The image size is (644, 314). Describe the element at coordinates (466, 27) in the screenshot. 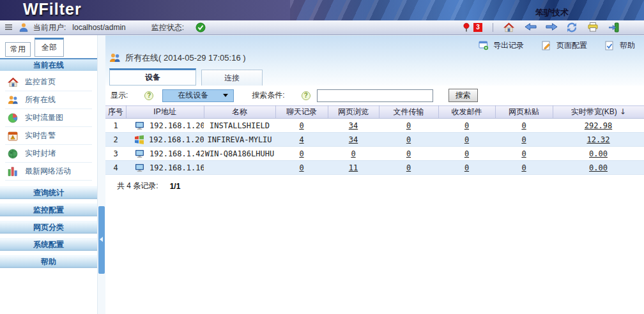

I see `pin-icon` at that location.